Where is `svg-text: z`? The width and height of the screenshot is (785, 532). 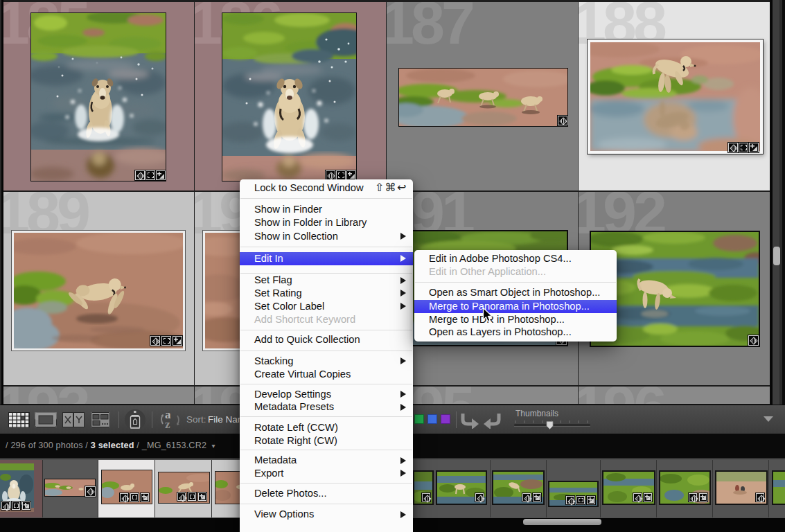
svg-text: z is located at coordinates (168, 424).